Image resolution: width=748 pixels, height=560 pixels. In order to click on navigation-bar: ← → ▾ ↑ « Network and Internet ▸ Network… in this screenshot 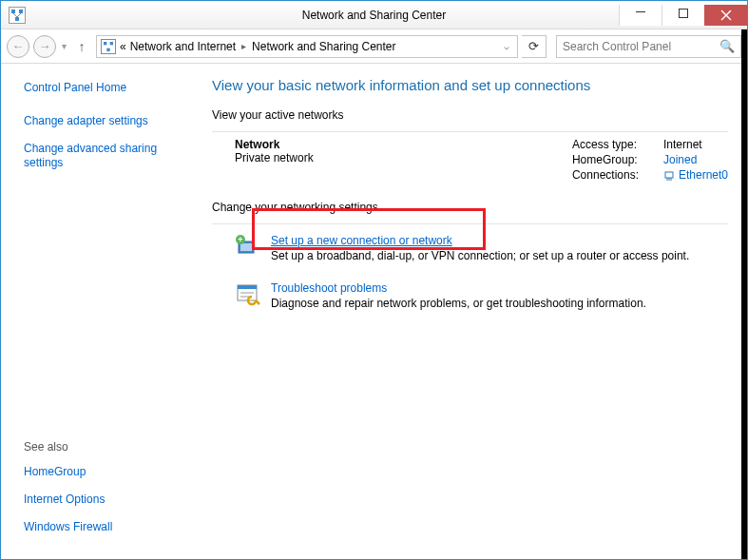, I will do `click(374, 47)`.